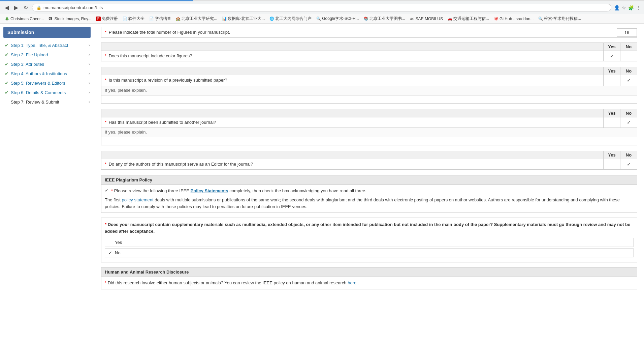 The height and width of the screenshot is (340, 644). I want to click on bookmark-8: 🔍 Google学术-SCI-H..., so click(337, 19).